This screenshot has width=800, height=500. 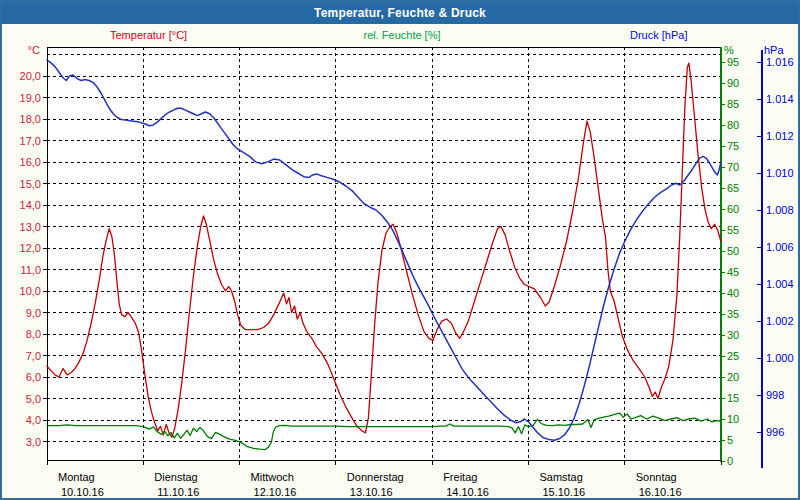 What do you see at coordinates (76, 477) in the screenshot?
I see `day-label: Montag` at bounding box center [76, 477].